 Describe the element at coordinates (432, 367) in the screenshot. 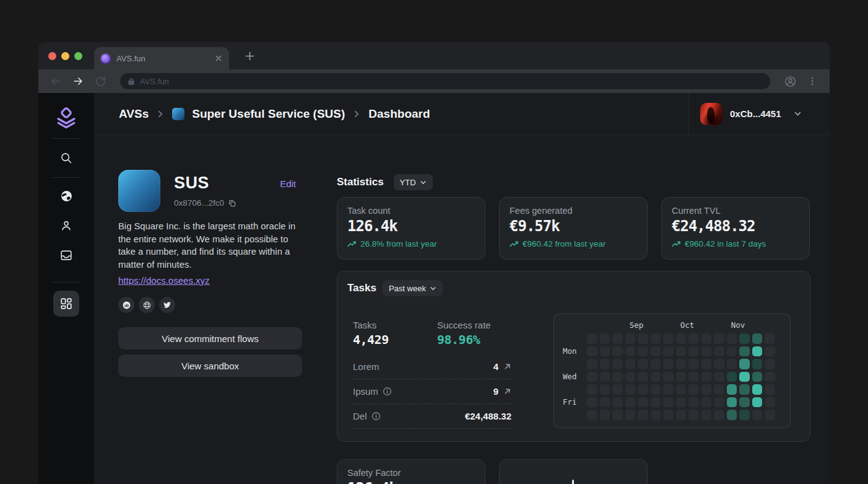

I see `task-row: Lorem 4` at that location.